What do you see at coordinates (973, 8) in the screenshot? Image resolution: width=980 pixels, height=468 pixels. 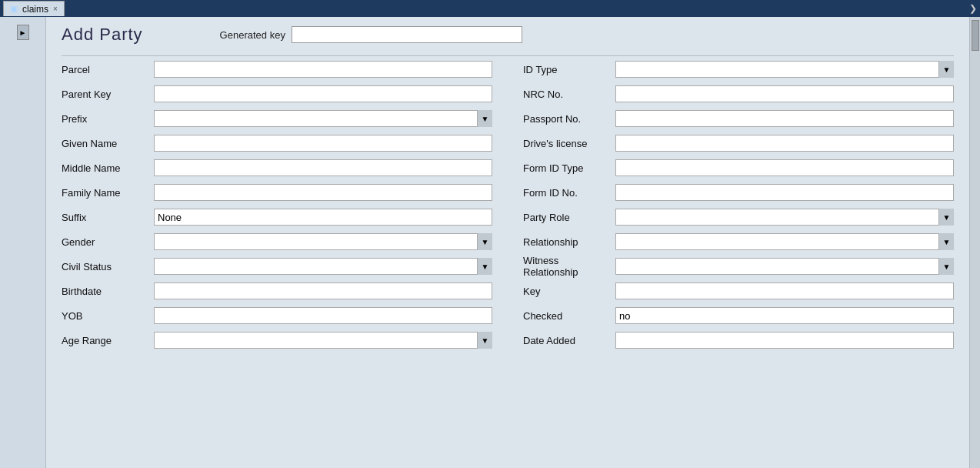 I see `window-extend-icon: ❯` at bounding box center [973, 8].